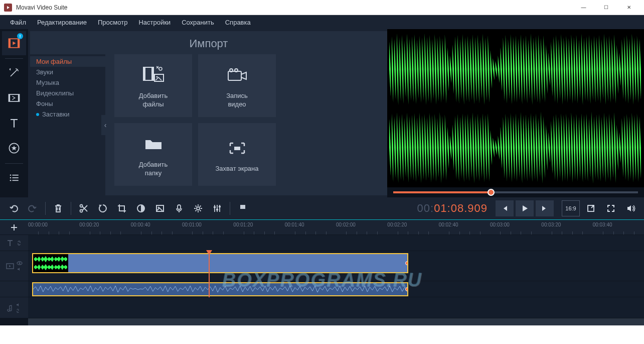 This screenshot has width=644, height=344. What do you see at coordinates (14, 123) in the screenshot?
I see `titles-tab` at bounding box center [14, 123].